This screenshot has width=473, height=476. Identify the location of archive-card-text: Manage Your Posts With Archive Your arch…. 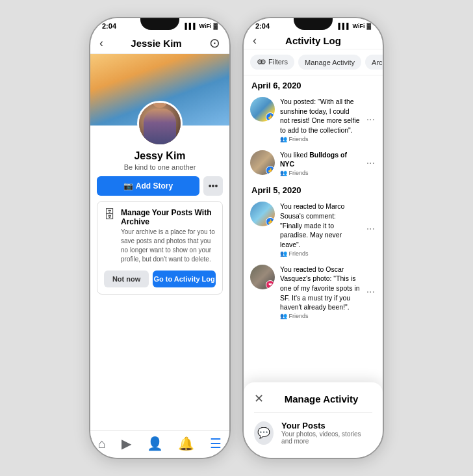
(168, 236).